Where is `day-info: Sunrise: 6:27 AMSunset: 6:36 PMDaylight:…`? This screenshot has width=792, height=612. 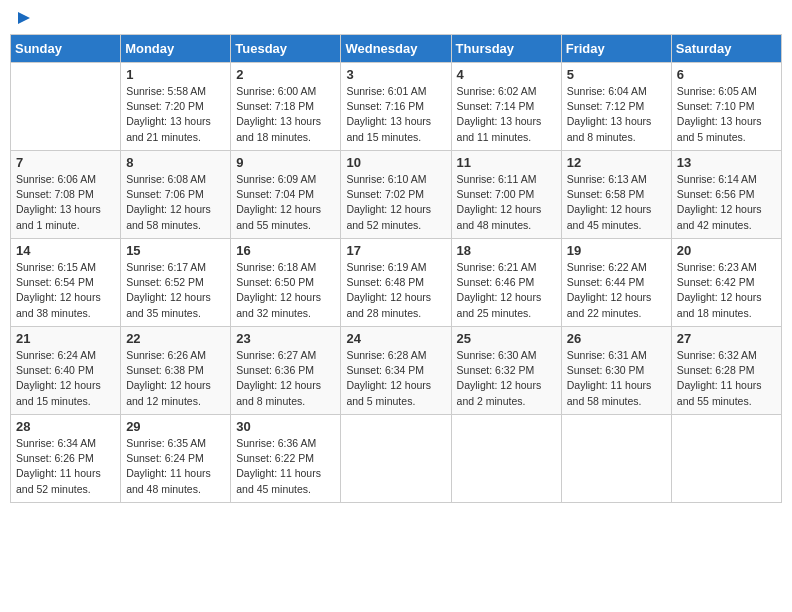 day-info: Sunrise: 6:27 AMSunset: 6:36 PMDaylight:… is located at coordinates (286, 378).